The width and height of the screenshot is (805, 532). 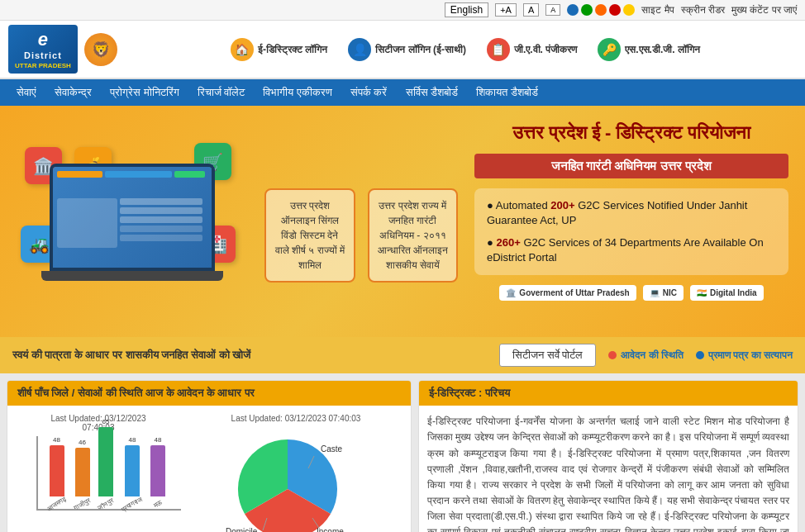 I want to click on color-orange, so click(x=601, y=10).